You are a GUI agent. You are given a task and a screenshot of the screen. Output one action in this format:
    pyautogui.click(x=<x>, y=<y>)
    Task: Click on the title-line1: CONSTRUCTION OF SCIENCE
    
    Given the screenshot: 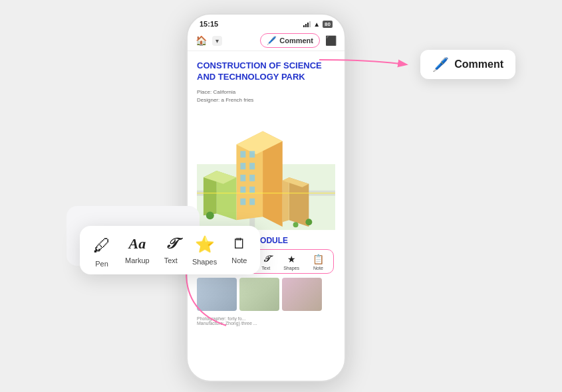 What is the action you would take?
    pyautogui.click(x=259, y=65)
    